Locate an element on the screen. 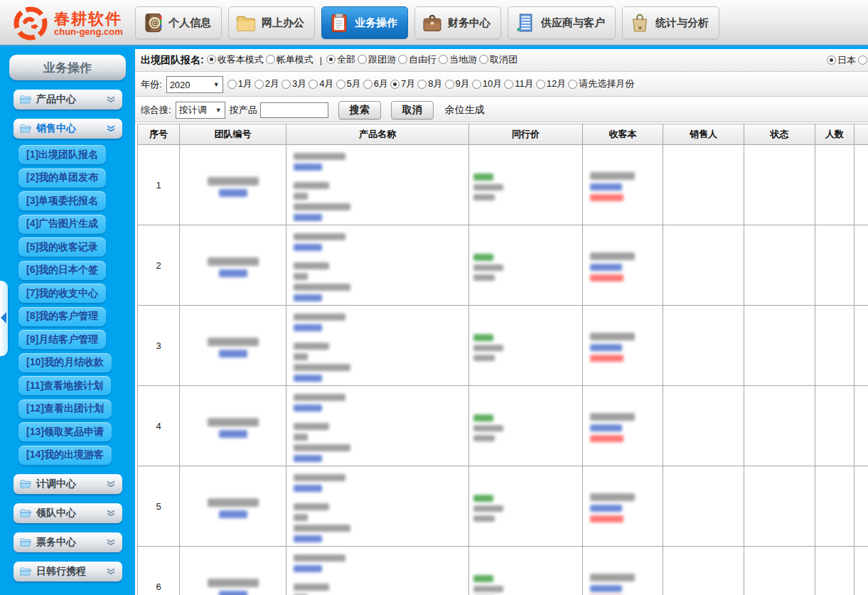 This screenshot has height=595, width=868. radio-month-11月: 11月 is located at coordinates (519, 84).